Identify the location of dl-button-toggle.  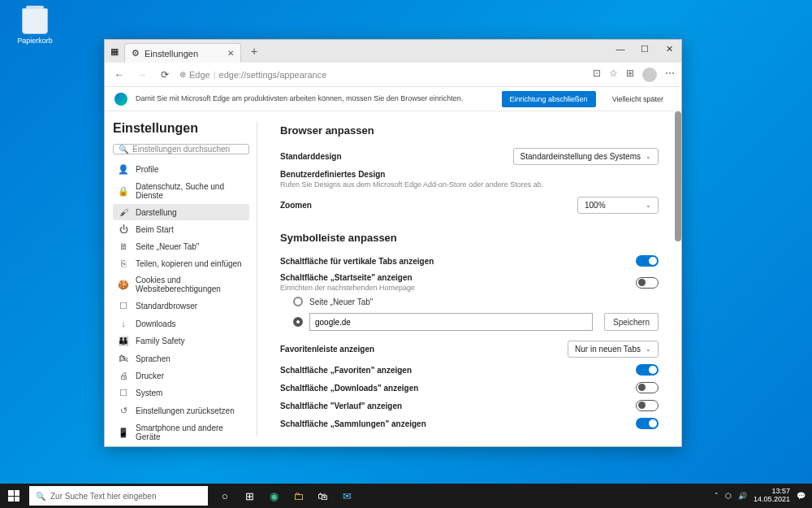
(647, 388).